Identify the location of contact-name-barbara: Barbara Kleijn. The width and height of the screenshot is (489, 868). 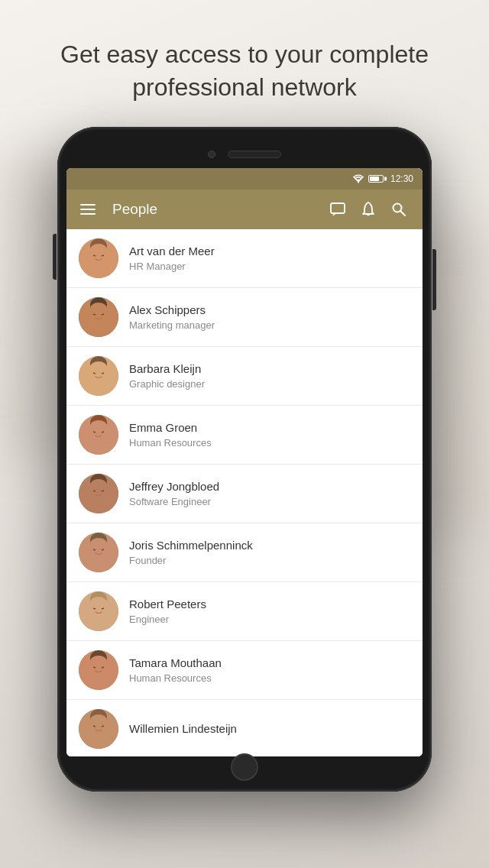
(270, 369).